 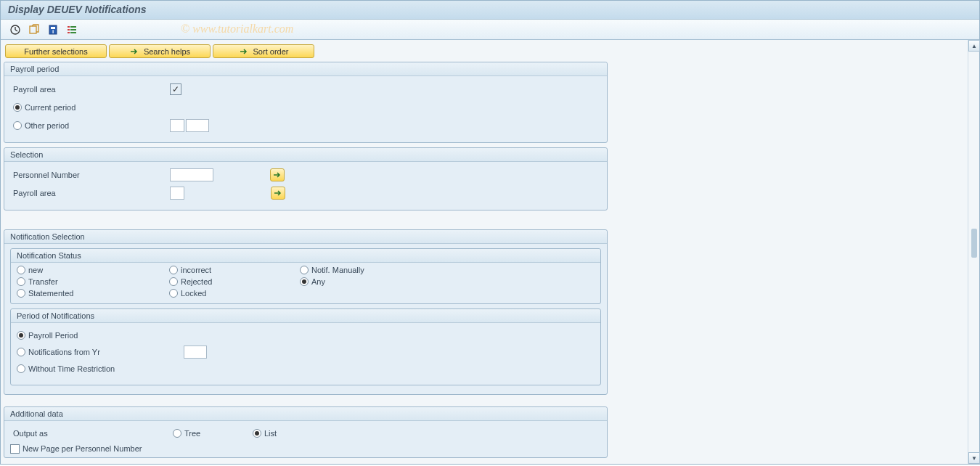 I want to click on selection-title: Selection, so click(x=306, y=155).